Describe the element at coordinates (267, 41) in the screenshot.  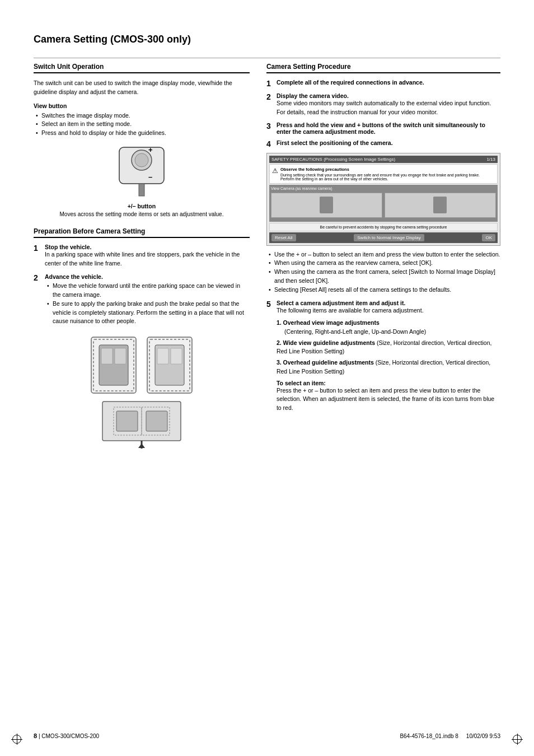
I see `page-title: Camera Setting (CMOS-300 only)` at that location.